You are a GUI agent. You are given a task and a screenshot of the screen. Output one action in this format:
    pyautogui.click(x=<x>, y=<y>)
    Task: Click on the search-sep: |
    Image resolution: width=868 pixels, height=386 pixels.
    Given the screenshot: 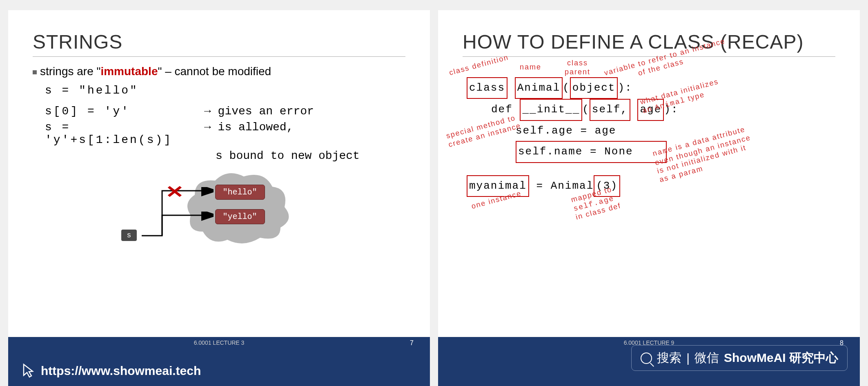 What is the action you would take?
    pyautogui.click(x=688, y=358)
    